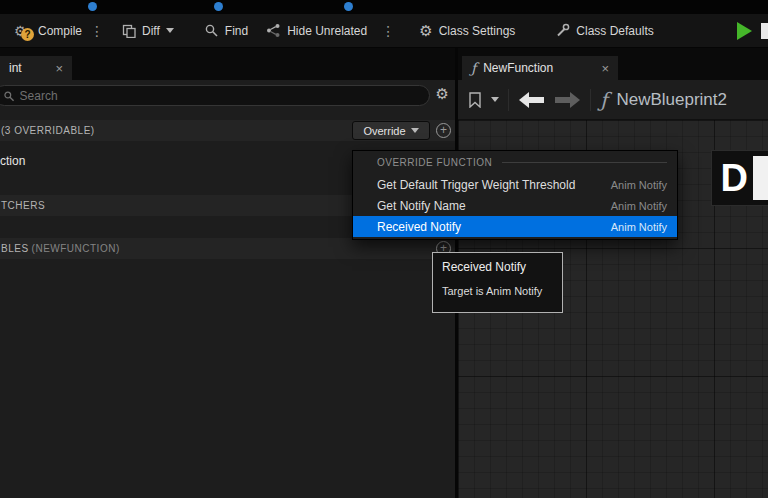 This screenshot has height=498, width=768. Describe the element at coordinates (478, 31) in the screenshot. I see `class-settings-label: Class Settings` at that location.